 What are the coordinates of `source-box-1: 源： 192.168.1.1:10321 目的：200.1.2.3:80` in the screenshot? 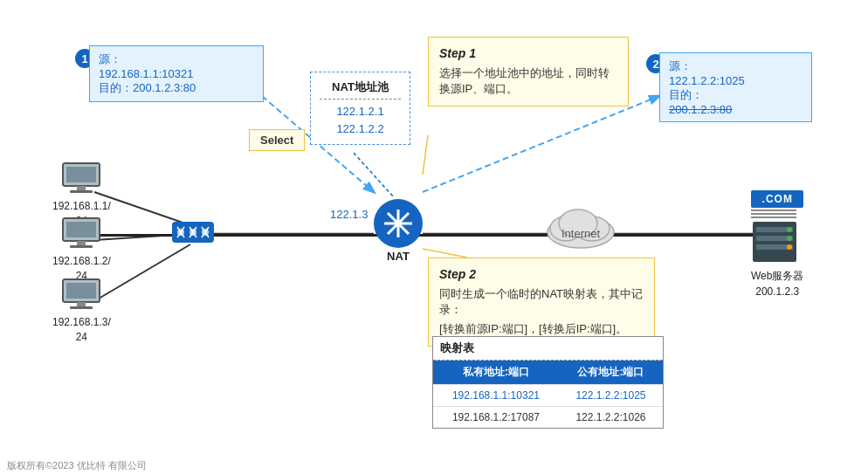 It's located at (176, 73).